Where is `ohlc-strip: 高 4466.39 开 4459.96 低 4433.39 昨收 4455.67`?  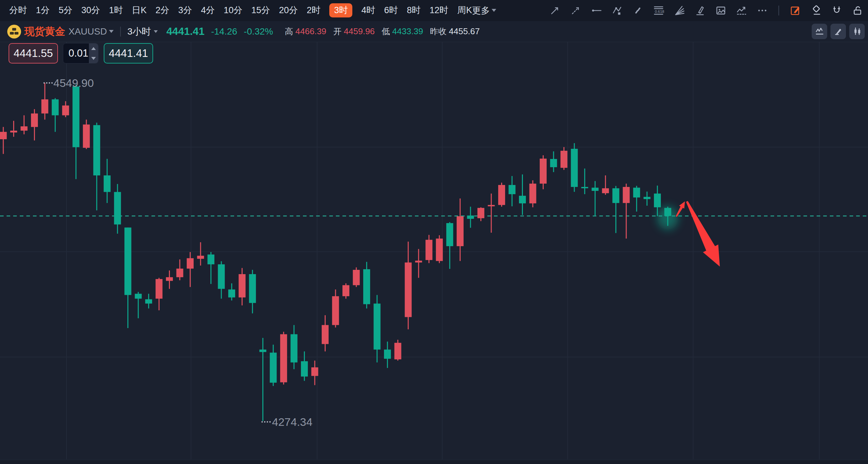
ohlc-strip: 高 4466.39 开 4459.96 低 4433.39 昨收 4455.67 is located at coordinates (380, 31).